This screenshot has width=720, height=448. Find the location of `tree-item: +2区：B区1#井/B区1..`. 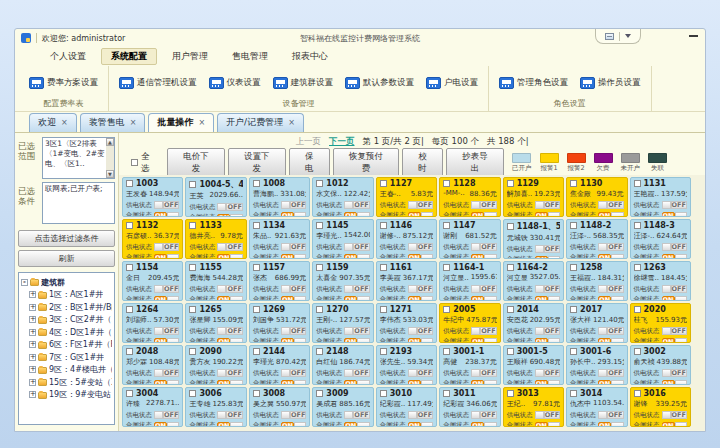

tree-item: +2区：B区1#井/B区1.. is located at coordinates (66, 308).